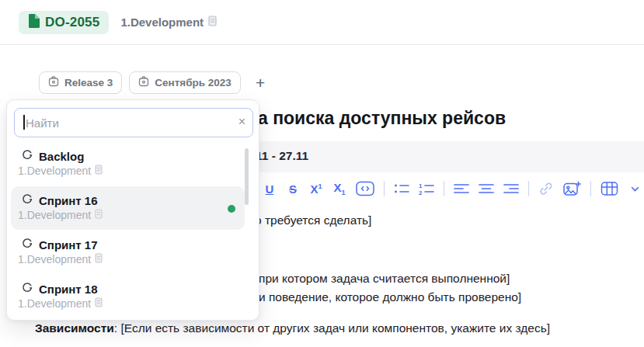 The image size is (644, 347). What do you see at coordinates (134, 123) in the screenshot?
I see `search-field: ×` at bounding box center [134, 123].